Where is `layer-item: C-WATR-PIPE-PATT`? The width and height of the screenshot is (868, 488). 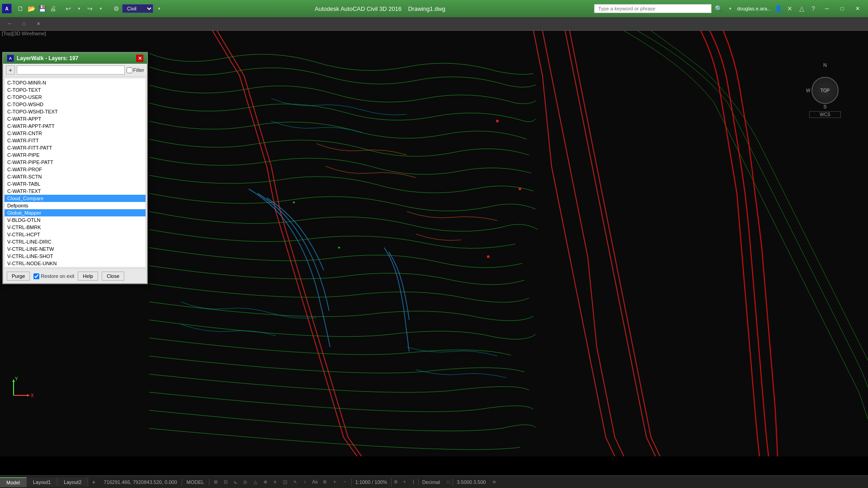 layer-item: C-WATR-PIPE-PATT is located at coordinates (75, 162).